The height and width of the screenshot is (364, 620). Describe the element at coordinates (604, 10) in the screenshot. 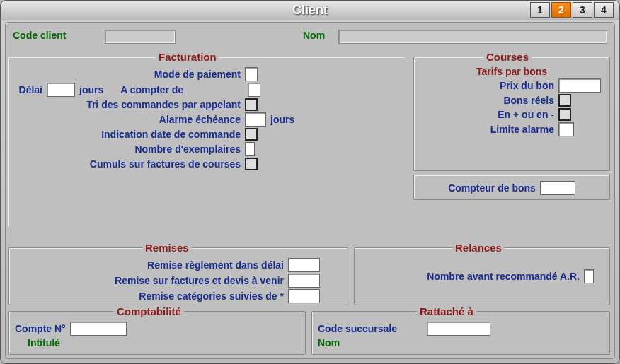

I see `tab-4: 4` at that location.